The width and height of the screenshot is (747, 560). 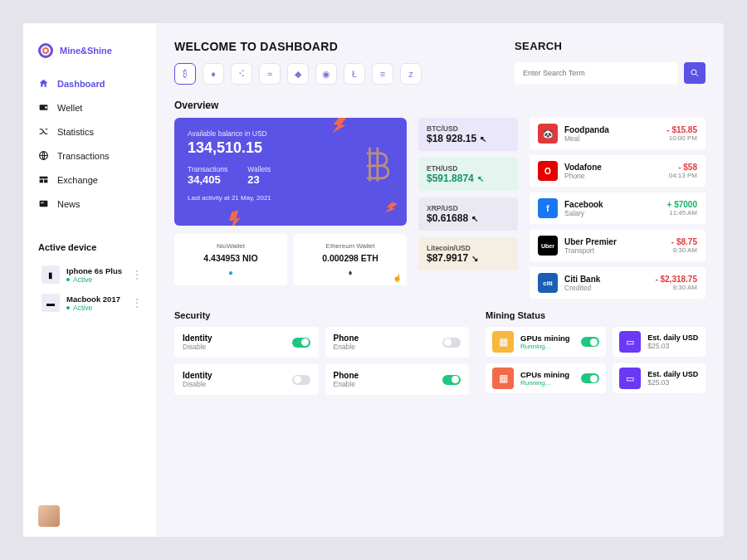 I want to click on coin-chip-gem: ◆, so click(x=298, y=74).